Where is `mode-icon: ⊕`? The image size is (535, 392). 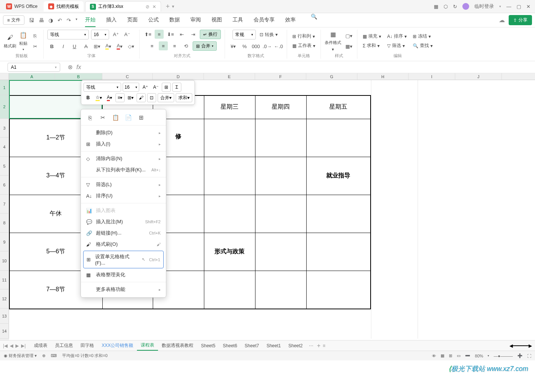 mode-icon: ⊕ is located at coordinates (44, 356).